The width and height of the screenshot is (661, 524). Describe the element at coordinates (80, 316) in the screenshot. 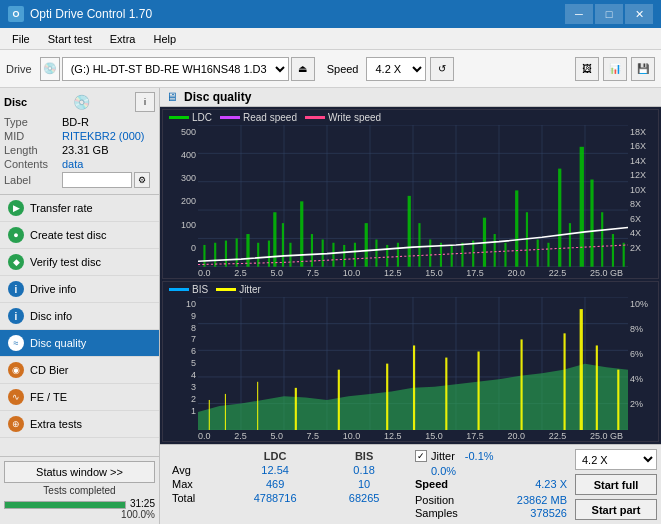

I see `nav-disc-info: i Disc info` at that location.